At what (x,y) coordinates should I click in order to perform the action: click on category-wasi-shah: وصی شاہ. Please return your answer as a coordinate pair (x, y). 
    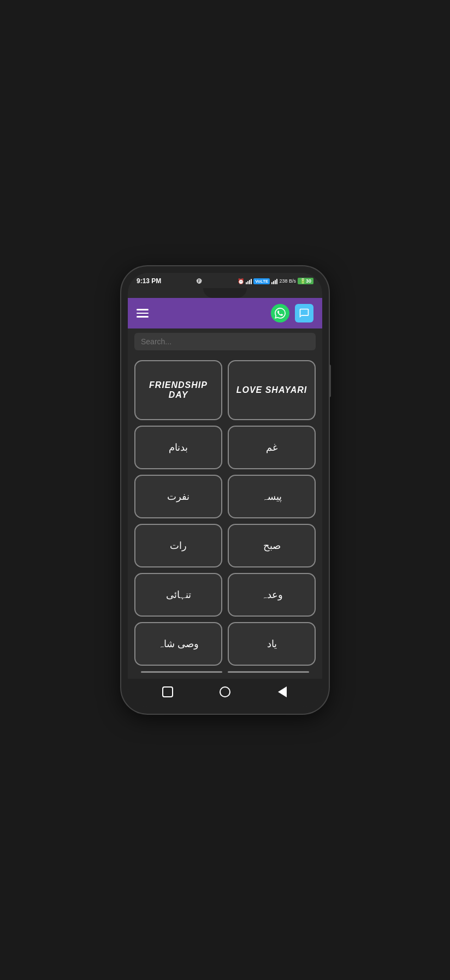
    Looking at the image, I should click on (178, 644).